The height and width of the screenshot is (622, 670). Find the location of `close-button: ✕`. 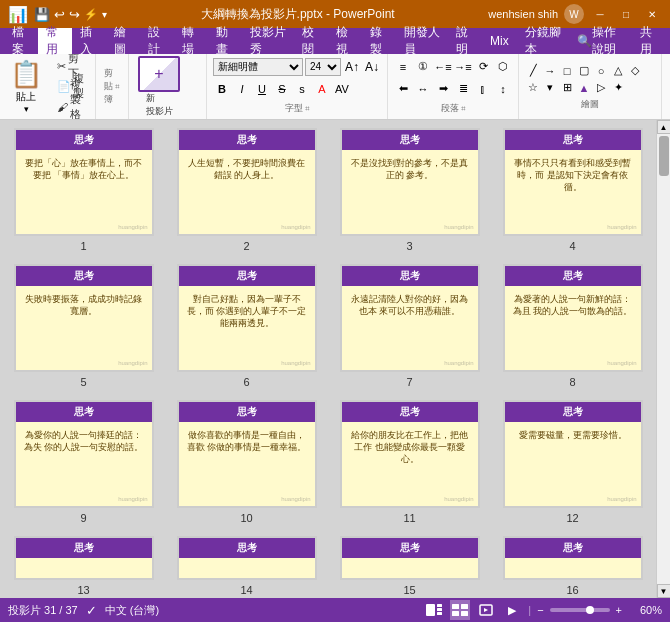

close-button: ✕ is located at coordinates (652, 14).